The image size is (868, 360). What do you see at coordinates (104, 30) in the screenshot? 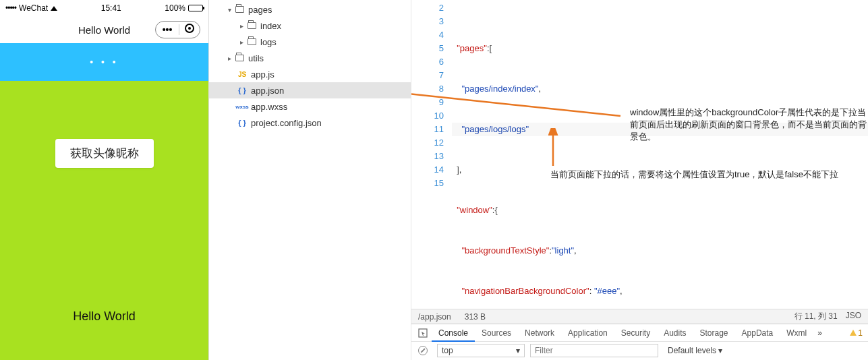
I see `simulator-navbar: Hello World •••` at bounding box center [104, 30].